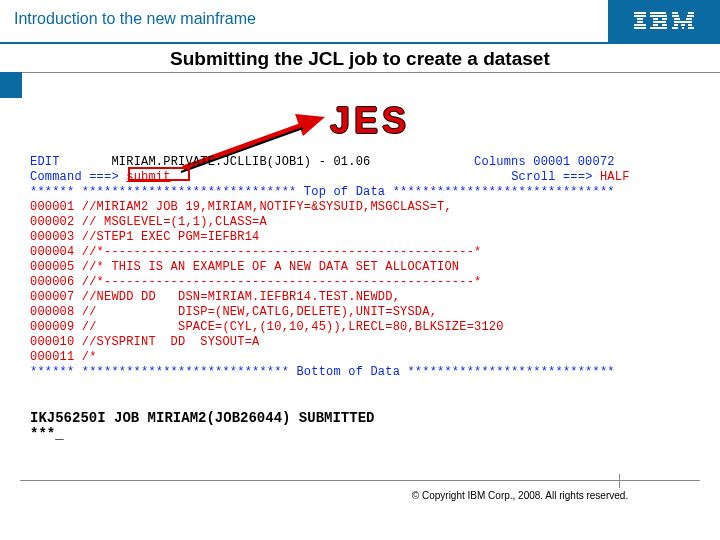  What do you see at coordinates (47, 434) in the screenshot?
I see `prompt-cursor: ***_` at bounding box center [47, 434].